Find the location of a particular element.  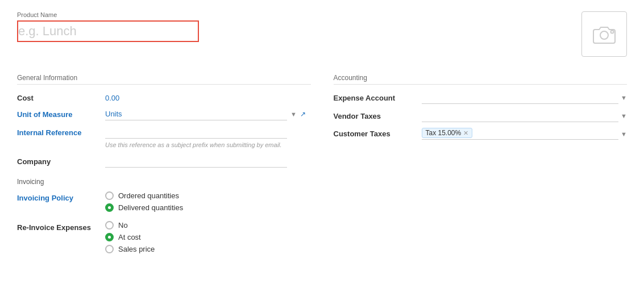

uom-select: Units is located at coordinates (196, 114).